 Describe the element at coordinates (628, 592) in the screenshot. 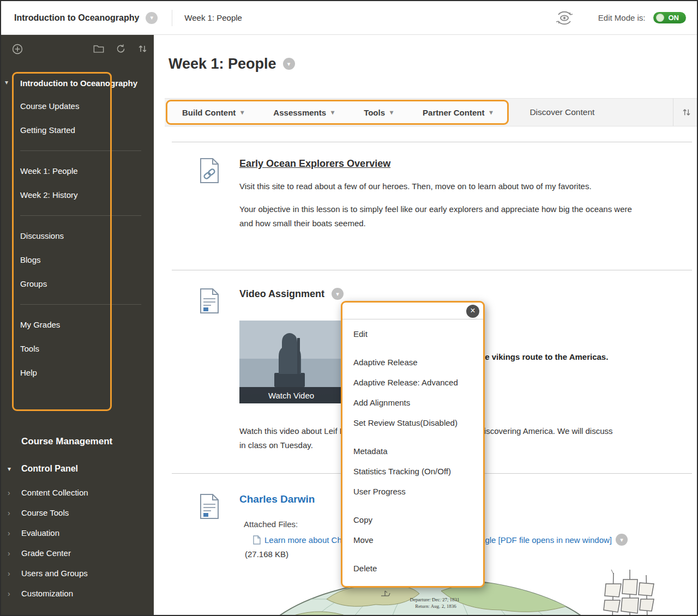

I see `ship-illustration` at that location.